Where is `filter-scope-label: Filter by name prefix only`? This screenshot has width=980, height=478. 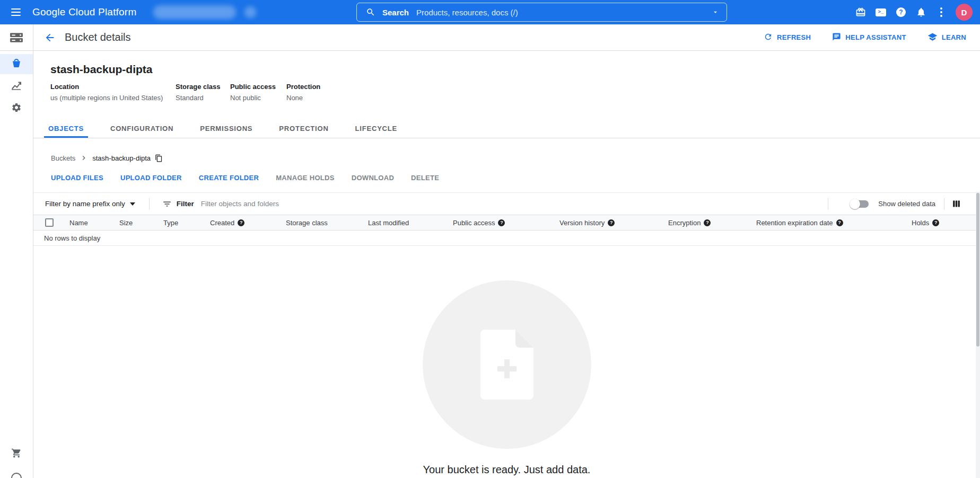 filter-scope-label: Filter by name prefix only is located at coordinates (85, 203).